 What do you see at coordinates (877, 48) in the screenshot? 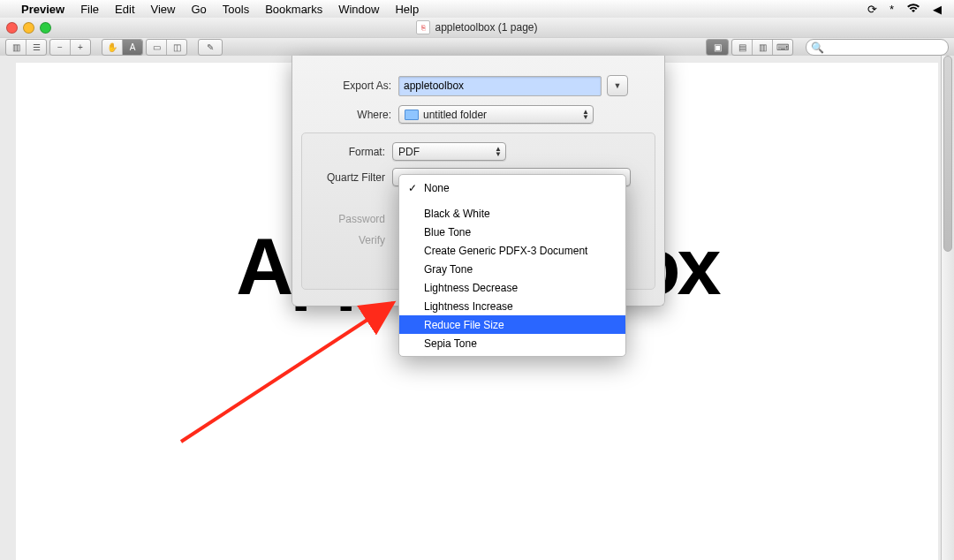
I see `search-field: 🔍` at bounding box center [877, 48].